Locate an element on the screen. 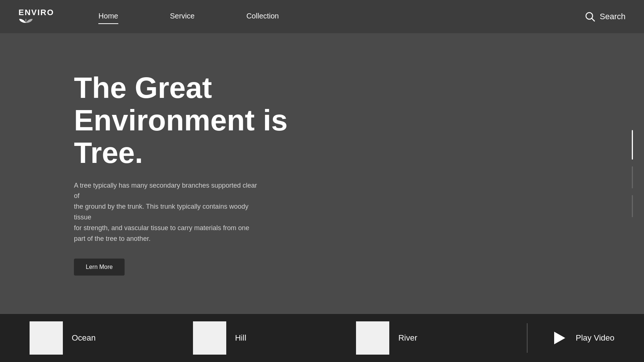  search-label: Search is located at coordinates (613, 17).